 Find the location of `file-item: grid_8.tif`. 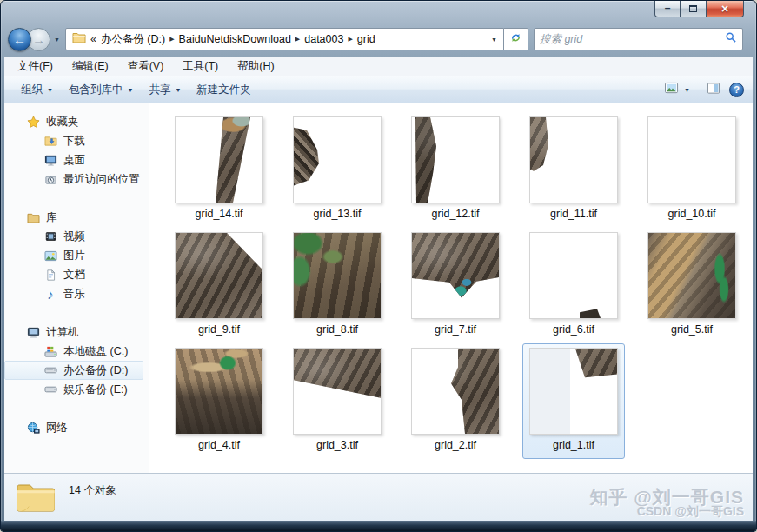

file-item: grid_8.tif is located at coordinates (337, 285).